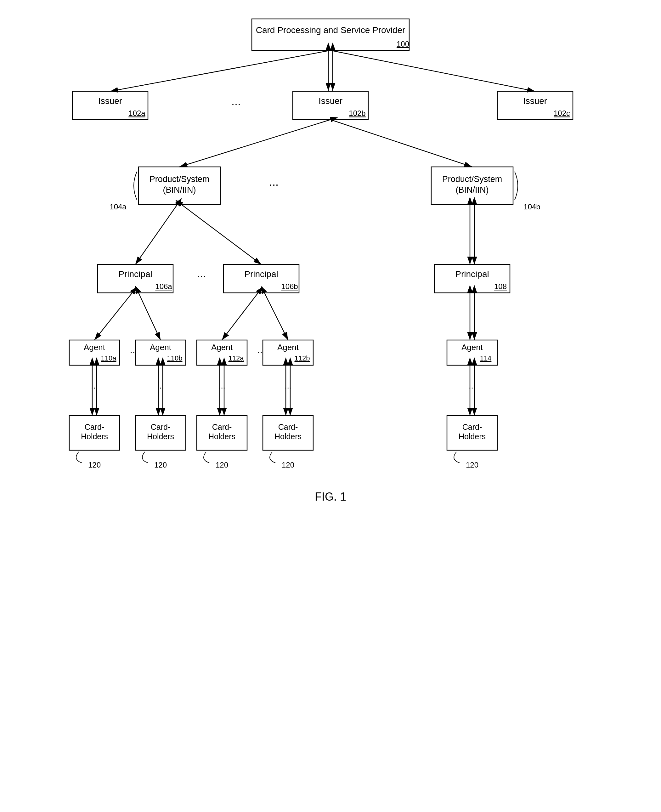 Image resolution: width=661 pixels, height=812 pixels. I want to click on svg-text: 106a, so click(164, 286).